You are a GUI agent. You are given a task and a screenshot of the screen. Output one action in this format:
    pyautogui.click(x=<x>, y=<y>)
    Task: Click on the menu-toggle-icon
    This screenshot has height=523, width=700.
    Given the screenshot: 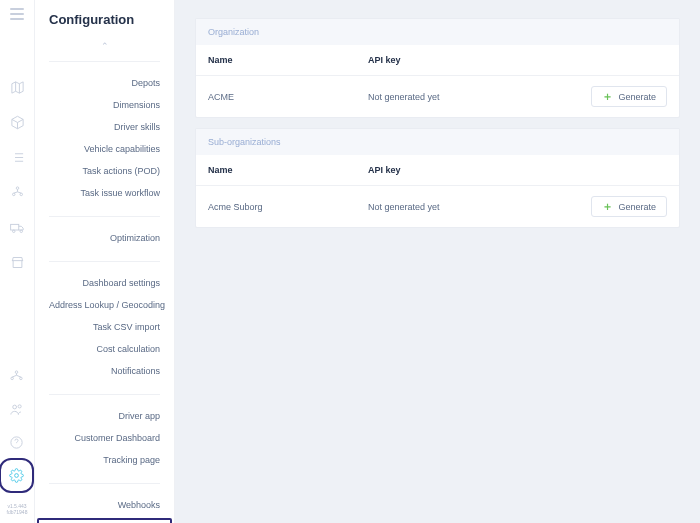 What is the action you would take?
    pyautogui.click(x=17, y=14)
    